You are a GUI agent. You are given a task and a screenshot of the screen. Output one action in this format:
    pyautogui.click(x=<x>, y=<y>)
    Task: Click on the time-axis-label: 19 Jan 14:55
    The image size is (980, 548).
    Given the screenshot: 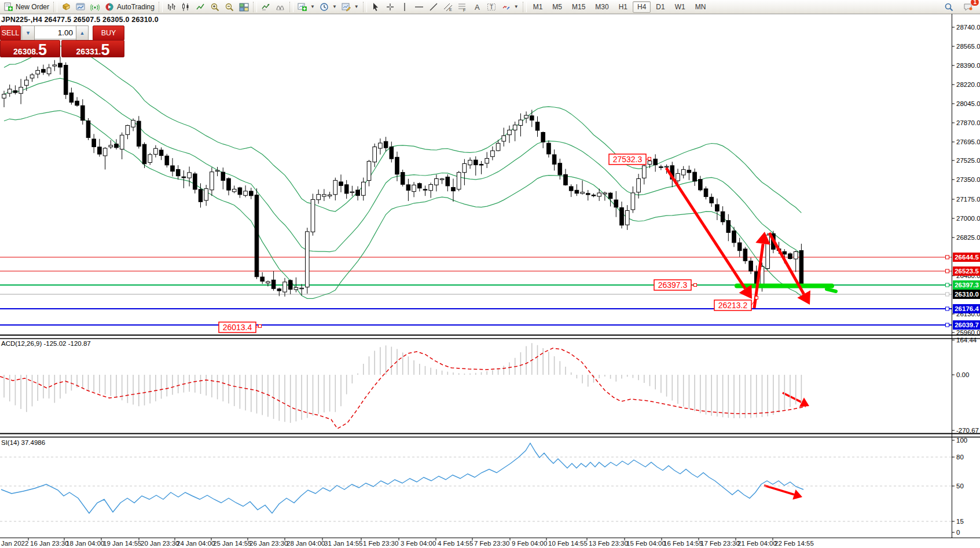 What is the action you would take?
    pyautogui.click(x=123, y=543)
    